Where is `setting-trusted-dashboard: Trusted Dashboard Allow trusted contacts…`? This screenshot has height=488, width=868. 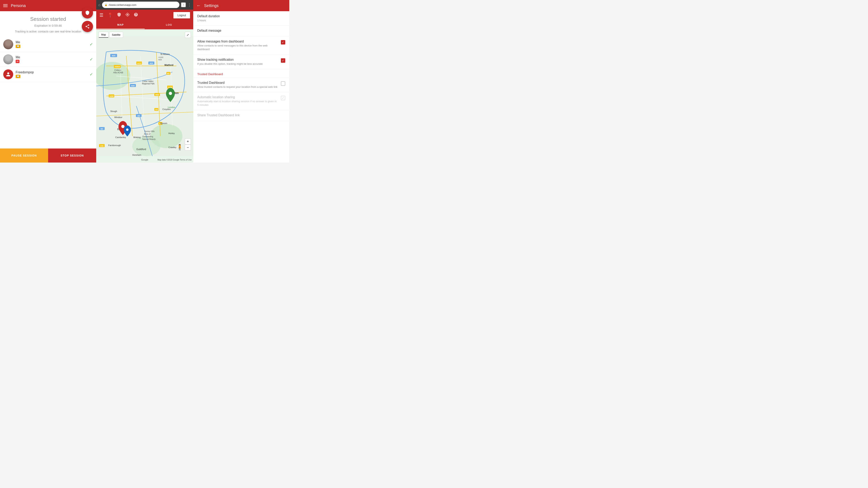
setting-trusted-dashboard: Trusted Dashboard Allow trusted contacts… is located at coordinates (241, 85).